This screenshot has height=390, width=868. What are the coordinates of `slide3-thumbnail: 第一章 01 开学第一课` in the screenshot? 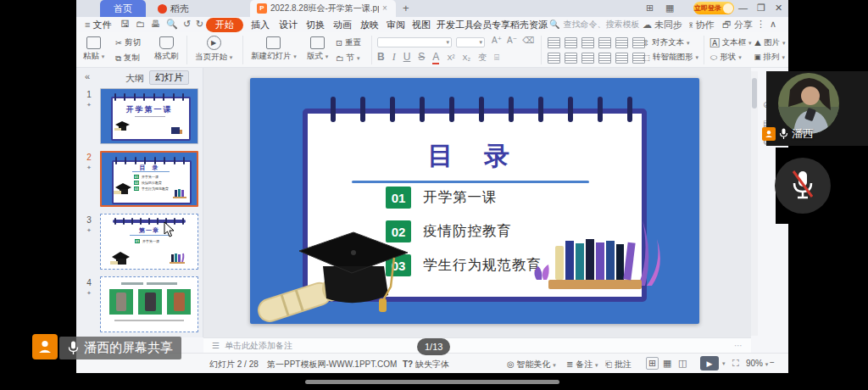 It's located at (149, 242).